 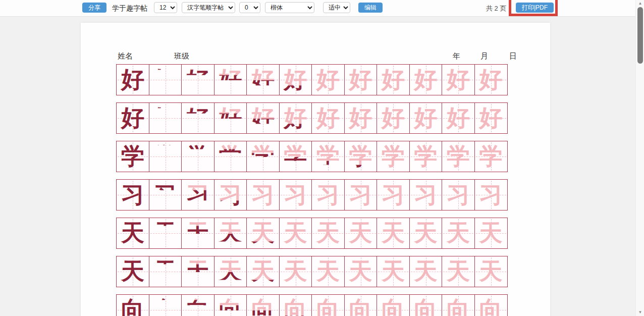 I want to click on scrollbar-thumb, so click(x=640, y=35).